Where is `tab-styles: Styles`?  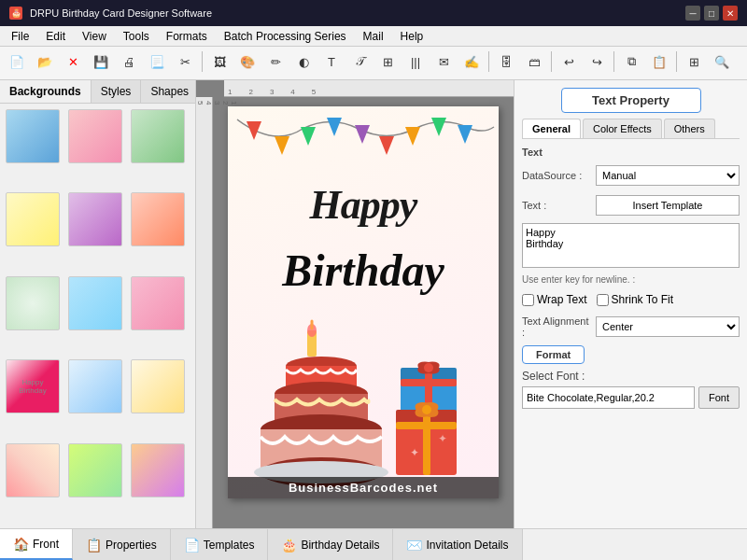 tab-styles: Styles is located at coordinates (117, 91).